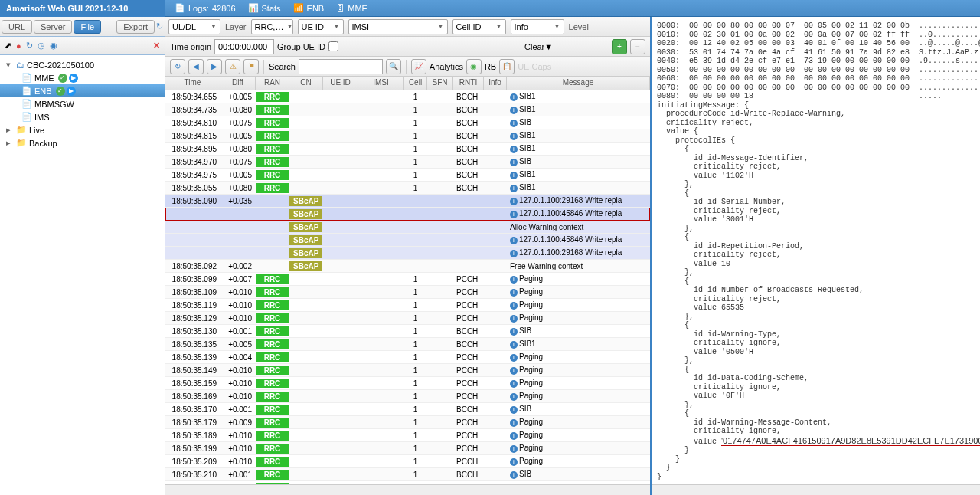 This screenshot has height=495, width=980. Describe the element at coordinates (407, 97) in the screenshot. I see `table-row: 18:50:34.655+0.005RRC1BCCHiSIB1` at that location.